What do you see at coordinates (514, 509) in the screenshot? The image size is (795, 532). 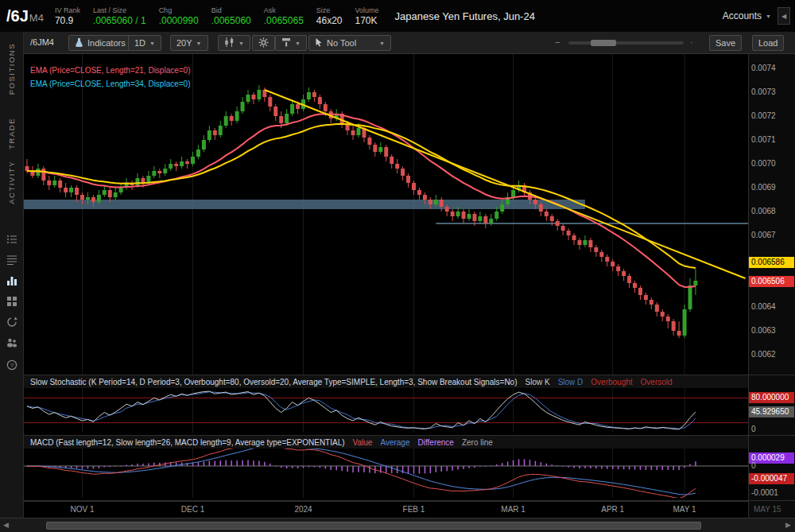 I see `x-axis-label: MAR 1` at bounding box center [514, 509].